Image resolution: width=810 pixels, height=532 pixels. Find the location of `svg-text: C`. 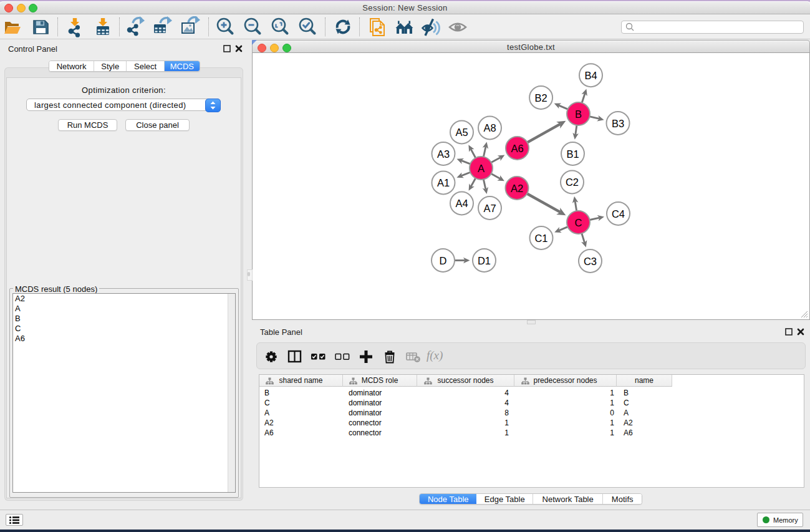

svg-text: C is located at coordinates (579, 223).